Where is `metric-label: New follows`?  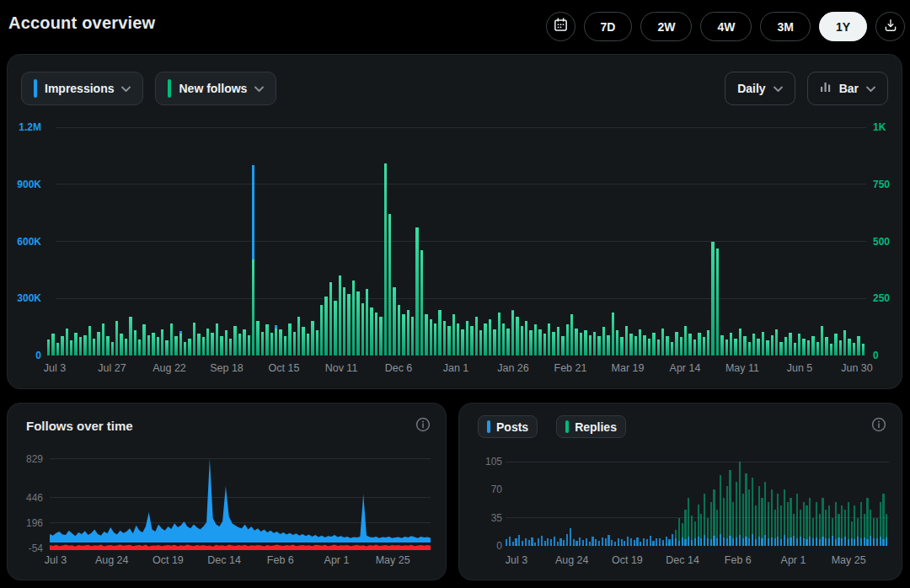
metric-label: New follows is located at coordinates (212, 88).